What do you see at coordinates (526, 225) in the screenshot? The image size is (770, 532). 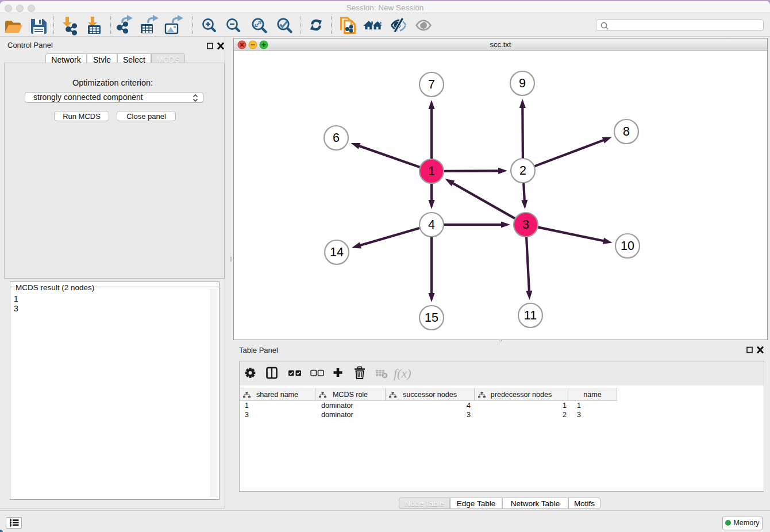 I see `svg-text: 3` at bounding box center [526, 225].